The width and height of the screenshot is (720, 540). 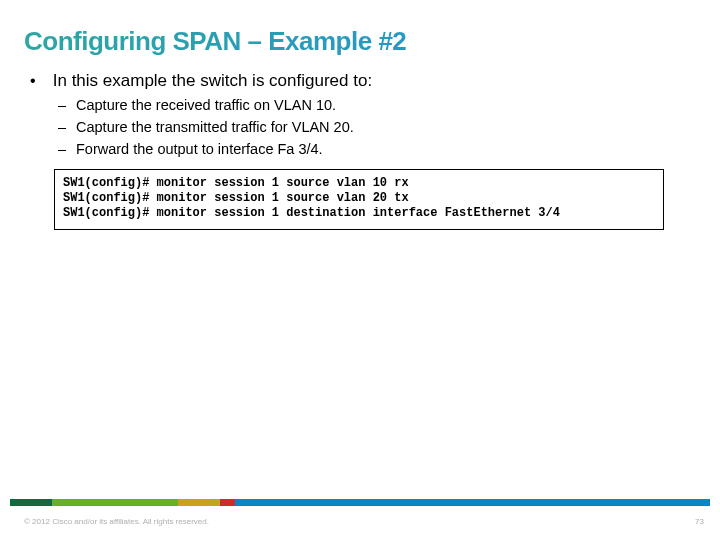 I want to click on sub-bullet-2-text: Capture the transmitted traffic for VLAN…, so click(x=215, y=127).